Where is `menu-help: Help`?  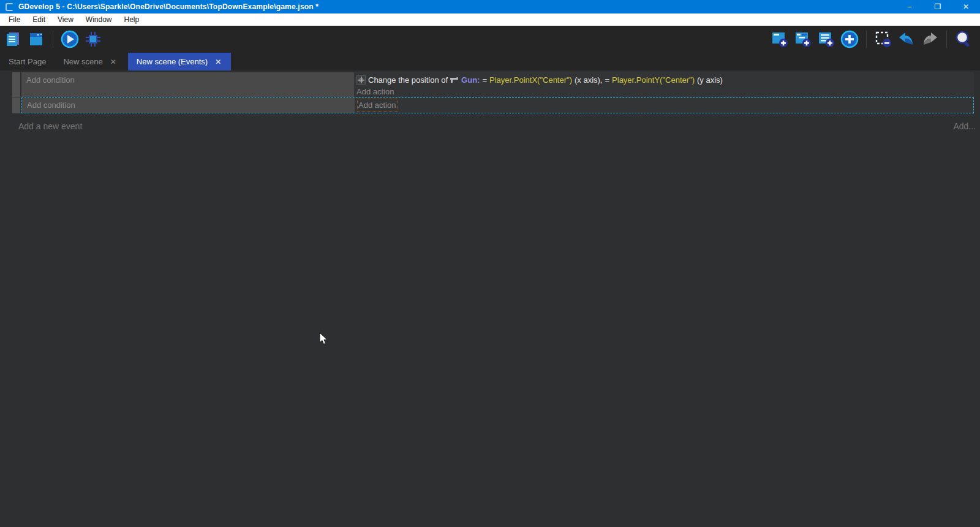 menu-help: Help is located at coordinates (132, 20).